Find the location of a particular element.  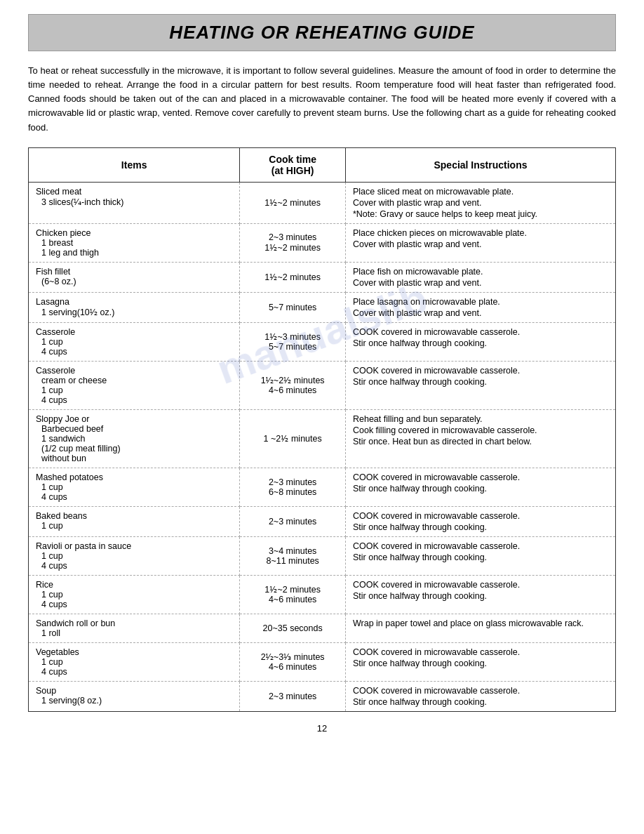

table-row: Soup 1 serving(8 oz.)2~3 minutesCOOK cov… is located at coordinates (323, 696).